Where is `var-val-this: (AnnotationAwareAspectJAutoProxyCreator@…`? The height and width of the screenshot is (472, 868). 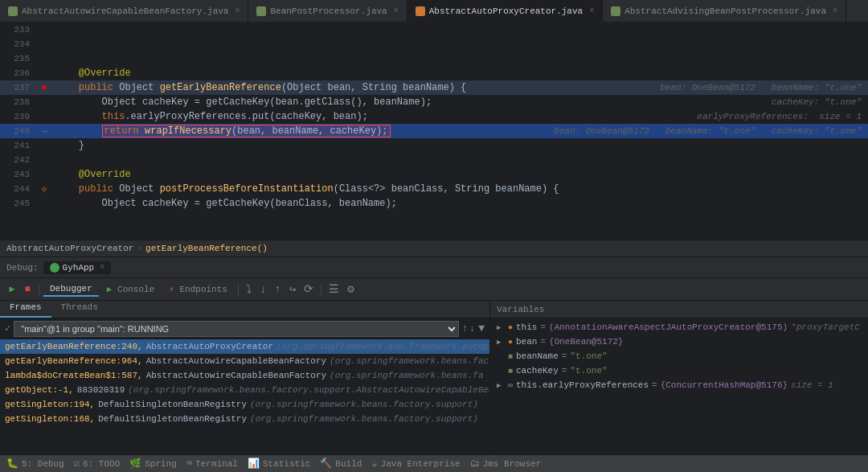
var-val-this: (AnnotationAwareAspectJAutoProxyCreator@… is located at coordinates (669, 327).